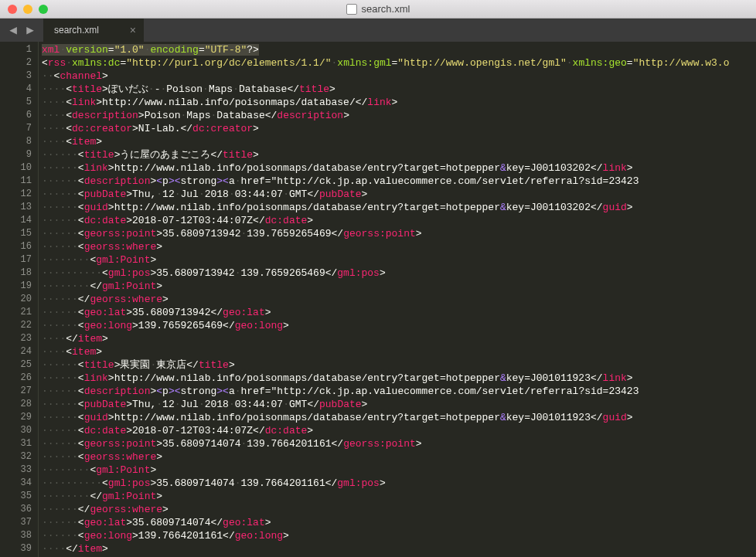 This screenshot has height=557, width=756. What do you see at coordinates (22, 30) in the screenshot?
I see `nav-arrows: ◀ ▶` at bounding box center [22, 30].